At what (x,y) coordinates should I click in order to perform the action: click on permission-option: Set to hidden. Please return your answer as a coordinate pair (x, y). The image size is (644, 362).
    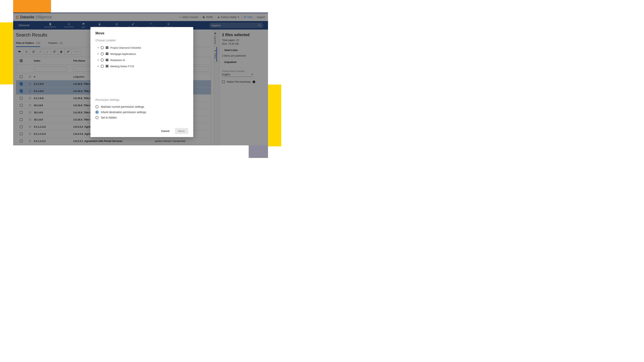
    Looking at the image, I should click on (142, 117).